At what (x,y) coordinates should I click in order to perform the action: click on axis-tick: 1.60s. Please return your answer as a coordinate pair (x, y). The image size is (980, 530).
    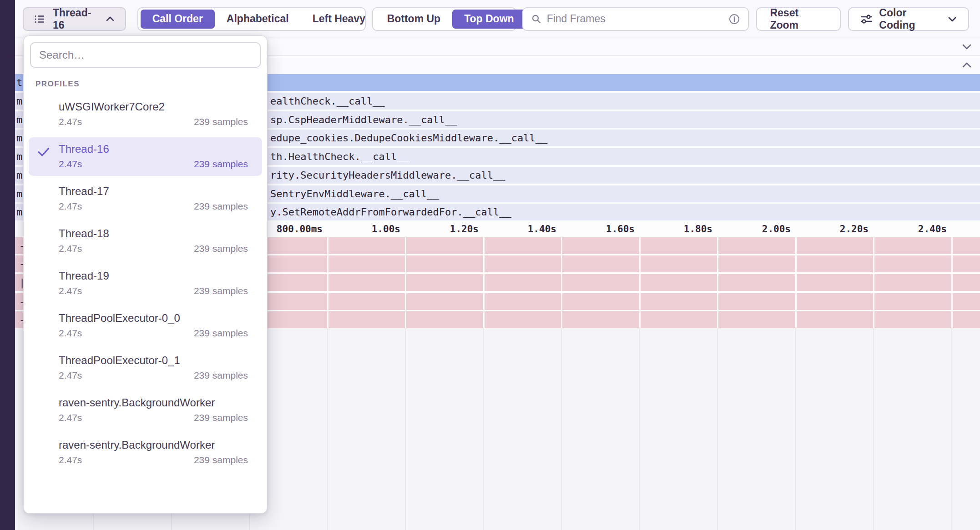
    Looking at the image, I should click on (598, 229).